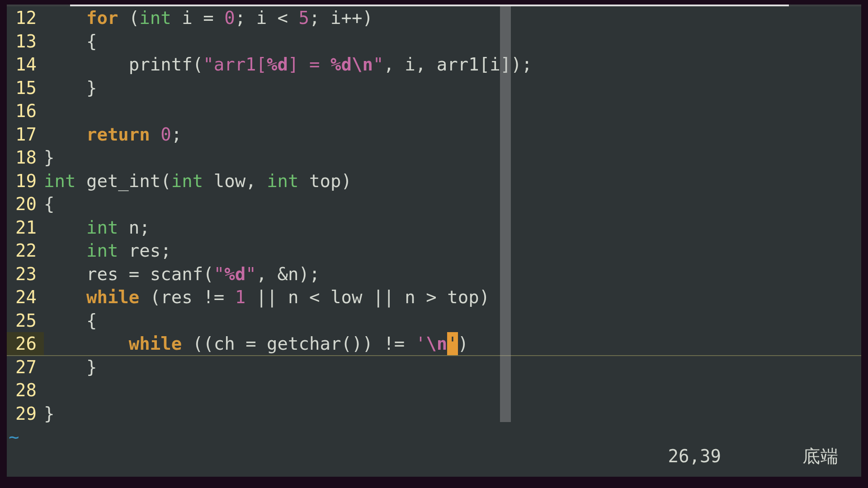 The width and height of the screenshot is (868, 488). Describe the element at coordinates (25, 390) in the screenshot. I see `line-number: 28` at that location.